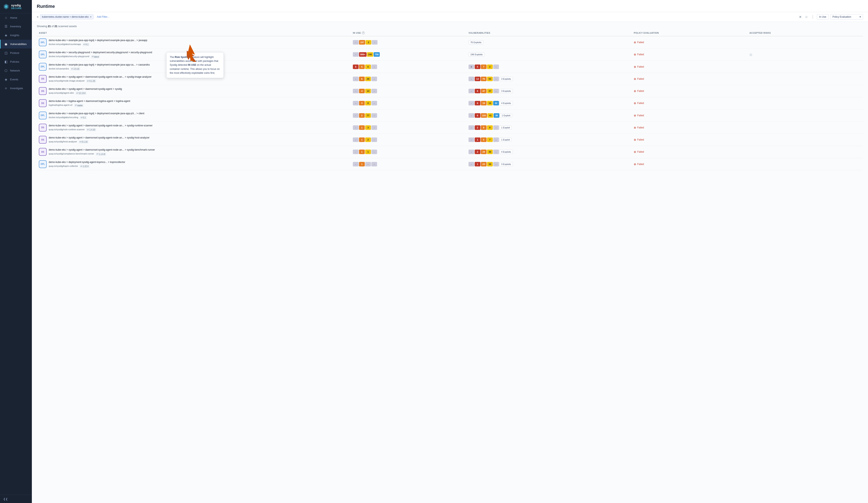 Image resolution: width=868 pixels, height=503 pixels. Describe the element at coordinates (16, 53) in the screenshot. I see `sidebar-nav: ⌂ Home ☰ Inventory ◈ Insights ◉ Vulnerab…` at that location.